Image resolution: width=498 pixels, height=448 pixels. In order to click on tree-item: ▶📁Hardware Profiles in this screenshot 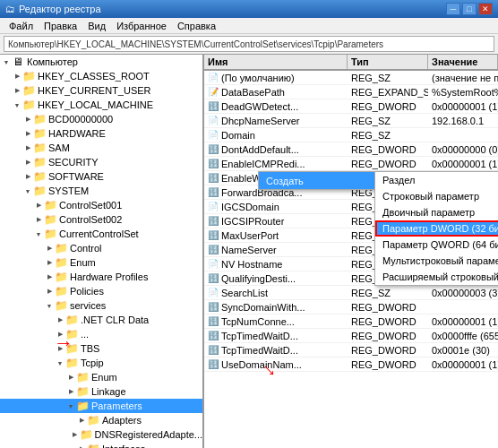, I will do `click(101, 277)`.